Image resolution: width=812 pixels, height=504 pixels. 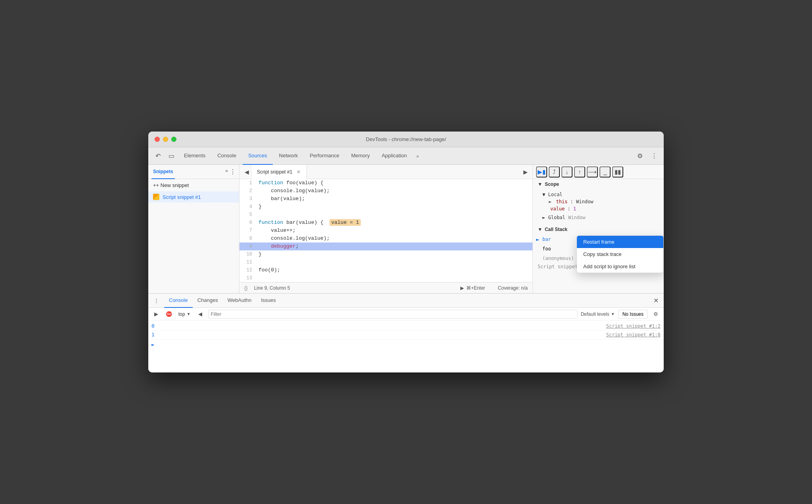 What do you see at coordinates (231, 172) in the screenshot?
I see `sidebar-header-icons: » ⋮` at bounding box center [231, 172].